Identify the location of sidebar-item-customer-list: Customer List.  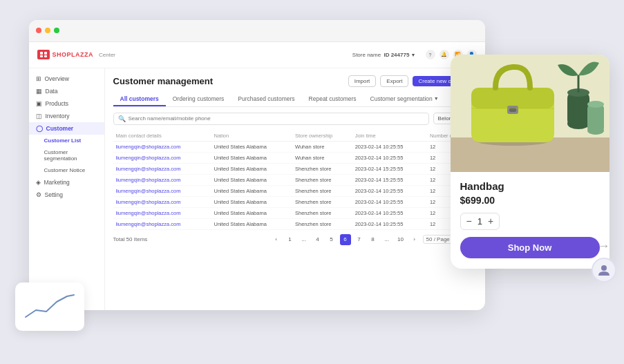
(66, 141).